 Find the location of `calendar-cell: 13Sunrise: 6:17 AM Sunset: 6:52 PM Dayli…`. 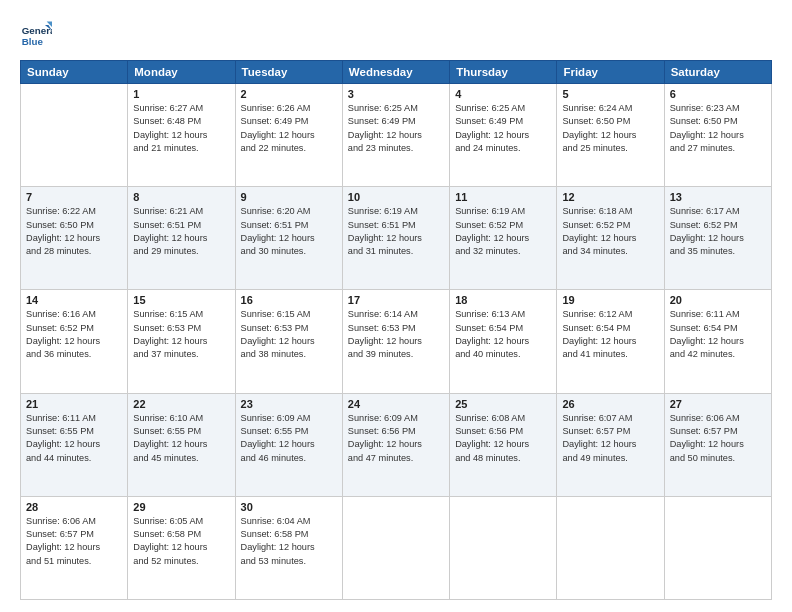

calendar-cell: 13Sunrise: 6:17 AM Sunset: 6:52 PM Dayli… is located at coordinates (718, 238).